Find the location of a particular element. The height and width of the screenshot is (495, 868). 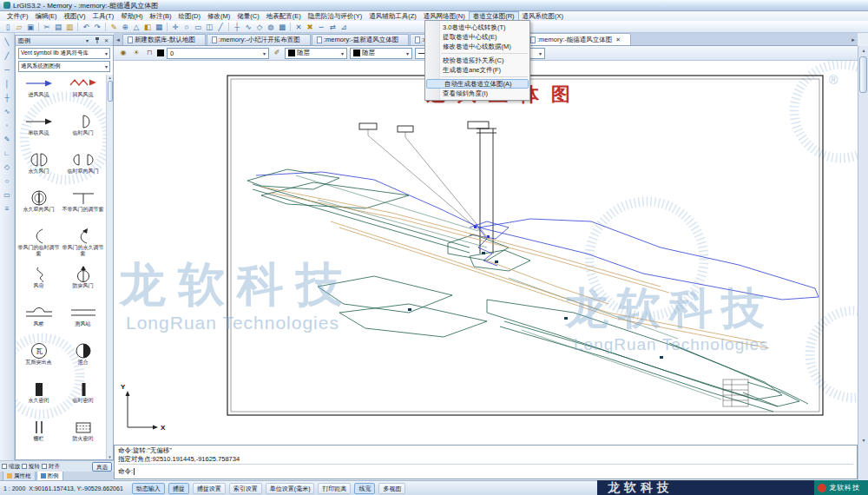

panel-menu-icon: ▾ is located at coordinates (87, 40).